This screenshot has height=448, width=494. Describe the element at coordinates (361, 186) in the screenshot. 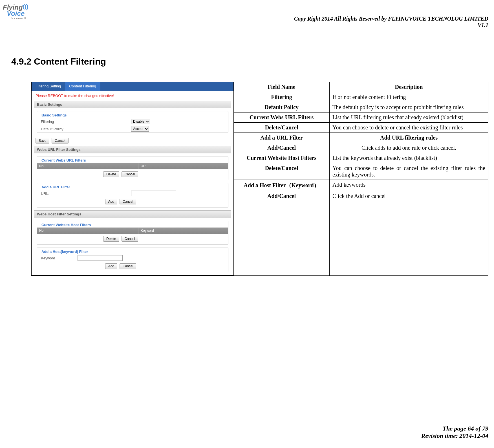

I see `table-row: Add a Host Filter（Keyword） Add keywords` at that location.